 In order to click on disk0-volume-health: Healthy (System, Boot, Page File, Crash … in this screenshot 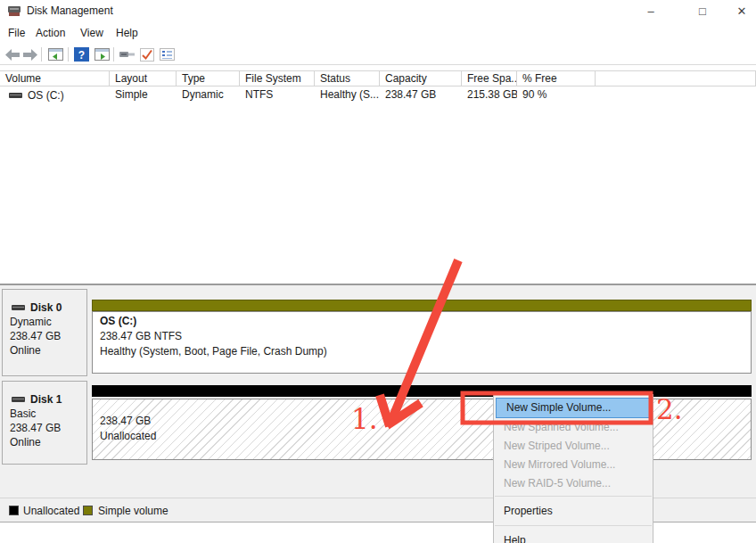, I will do `click(425, 351)`.